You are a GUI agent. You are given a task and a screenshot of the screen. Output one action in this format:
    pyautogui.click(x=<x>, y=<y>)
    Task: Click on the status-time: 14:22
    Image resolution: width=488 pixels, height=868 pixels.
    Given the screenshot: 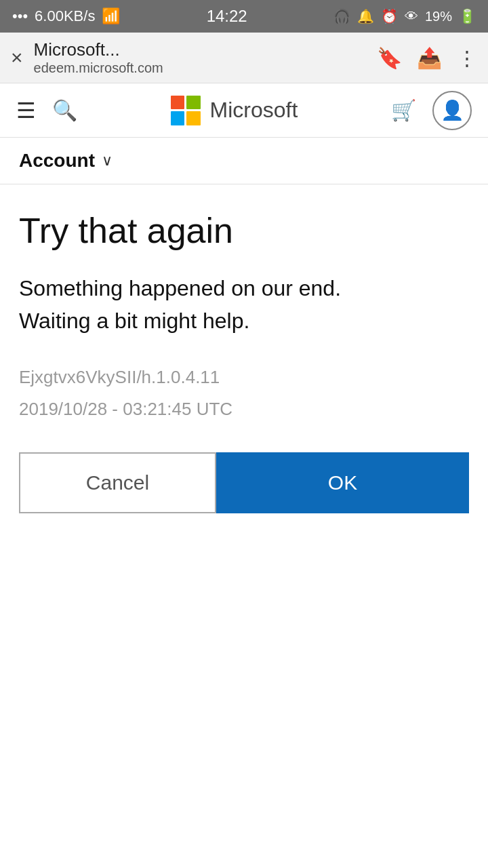 What is the action you would take?
    pyautogui.click(x=227, y=16)
    